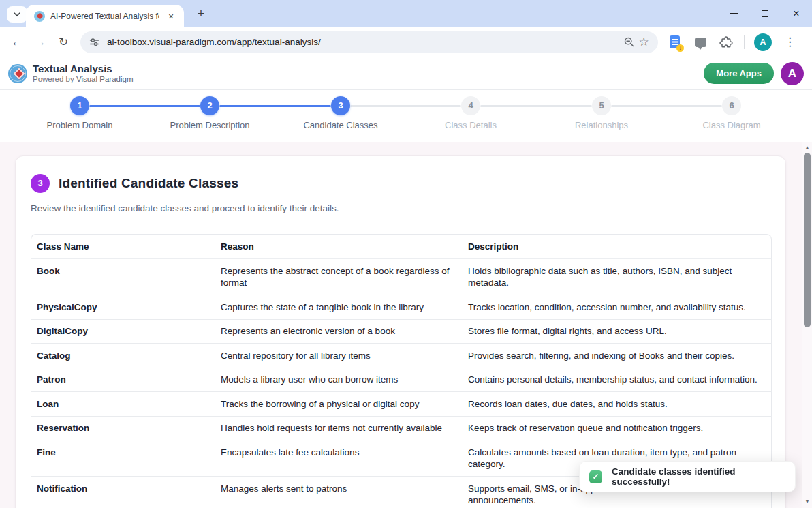 The width and height of the screenshot is (812, 508). Describe the element at coordinates (700, 42) in the screenshot. I see `comment-bubble-icon` at that location.